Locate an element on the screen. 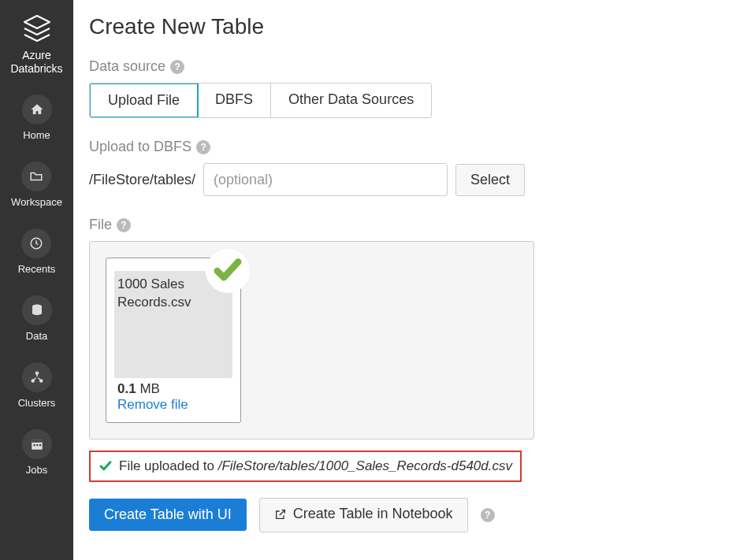  clock-icon is located at coordinates (36, 243).